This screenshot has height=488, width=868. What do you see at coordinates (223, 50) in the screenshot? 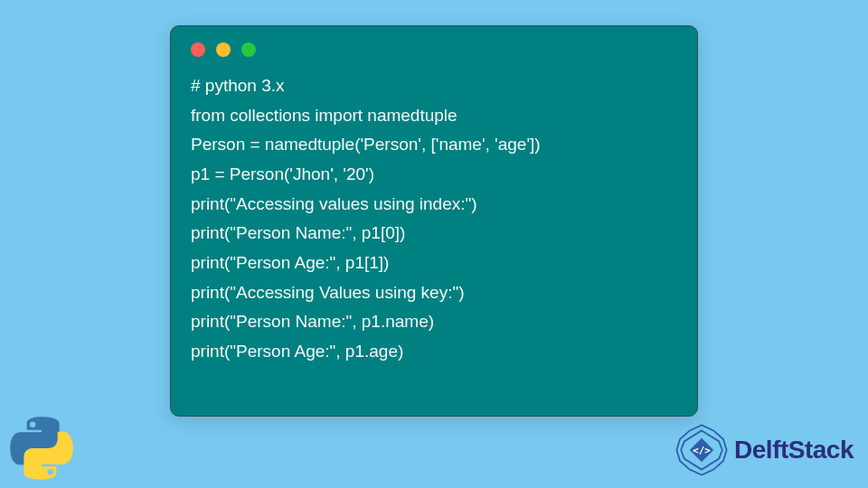
I see `minimize-dot-icon` at bounding box center [223, 50].